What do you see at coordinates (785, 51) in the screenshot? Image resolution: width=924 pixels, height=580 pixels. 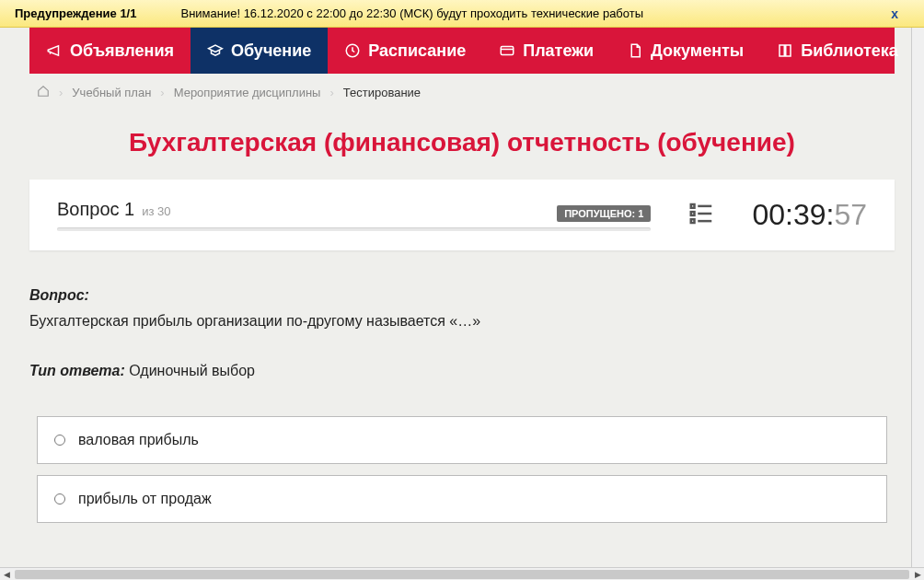 I see `book-icon` at bounding box center [785, 51].